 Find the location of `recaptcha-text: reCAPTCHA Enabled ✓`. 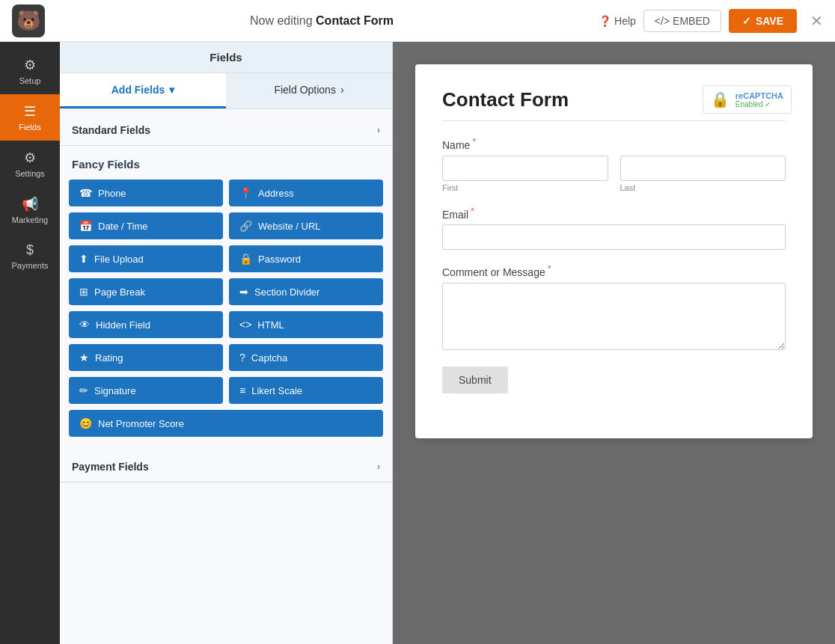

recaptcha-text: reCAPTCHA Enabled ✓ is located at coordinates (759, 100).